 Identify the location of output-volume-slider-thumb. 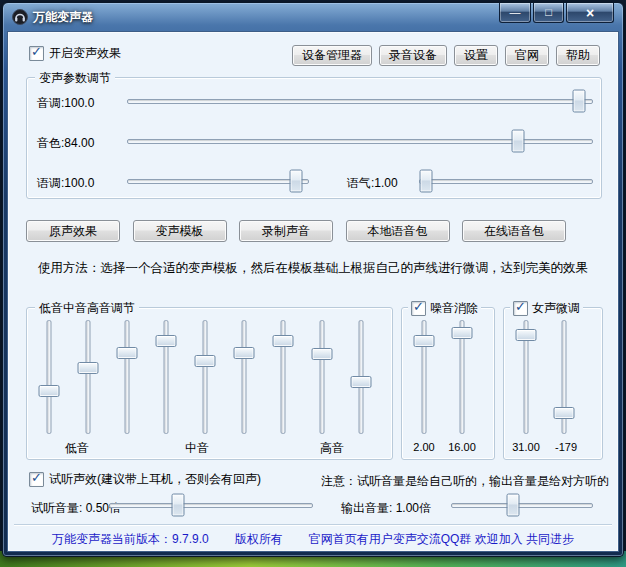
(514, 506).